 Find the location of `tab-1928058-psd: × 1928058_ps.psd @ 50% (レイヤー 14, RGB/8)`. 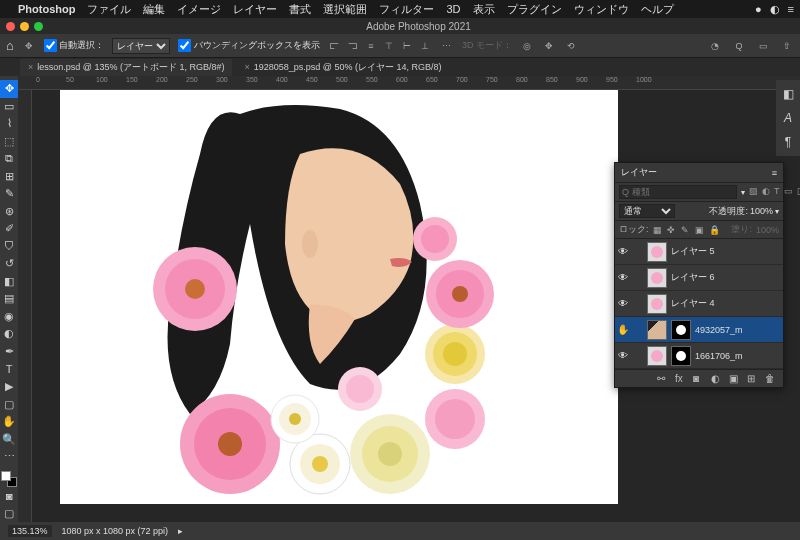

tab-1928058-psd: × 1928058_ps.psd @ 50% (レイヤー 14, RGB/8) is located at coordinates (342, 68).